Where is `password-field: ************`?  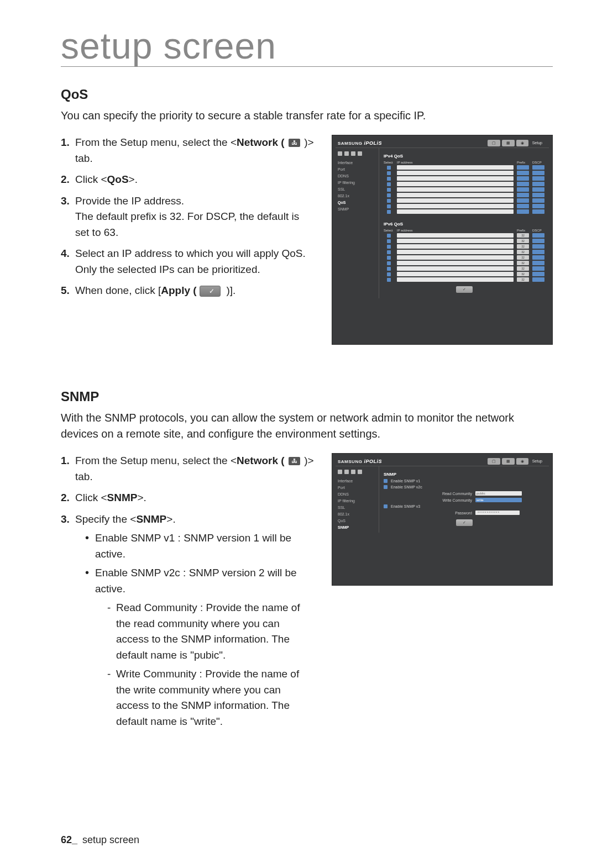
password-field: ************ is located at coordinates (498, 513).